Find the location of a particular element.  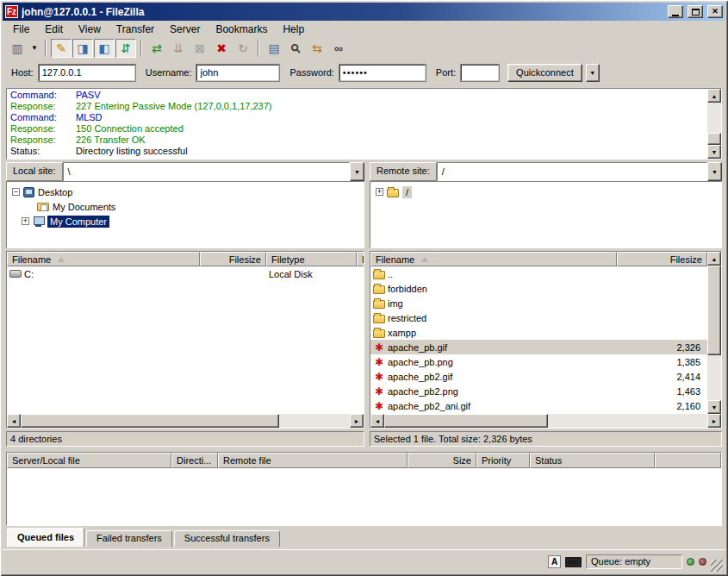

folder-row: forbidden is located at coordinates (539, 288).